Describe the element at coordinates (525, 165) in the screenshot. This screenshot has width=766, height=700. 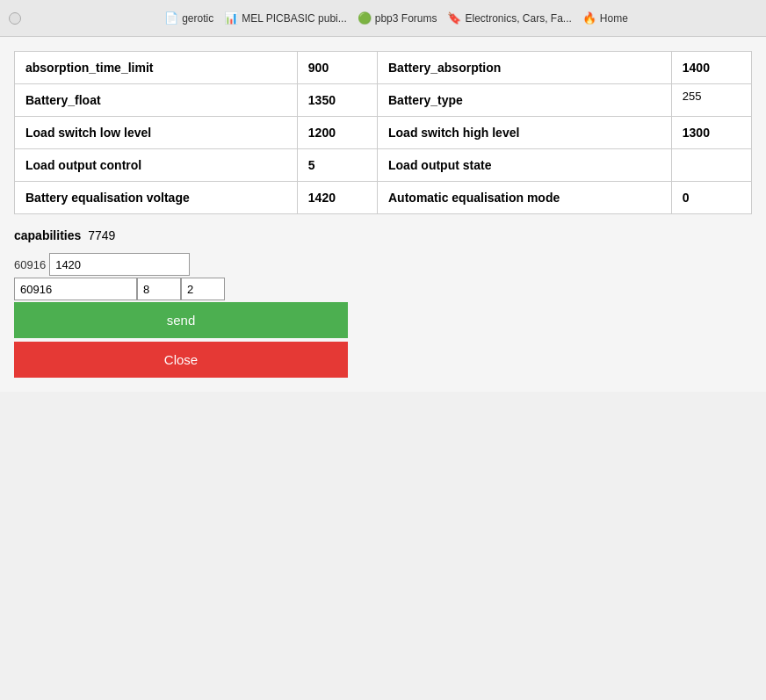
I see `cell-load-output-state-label: Load output state` at that location.